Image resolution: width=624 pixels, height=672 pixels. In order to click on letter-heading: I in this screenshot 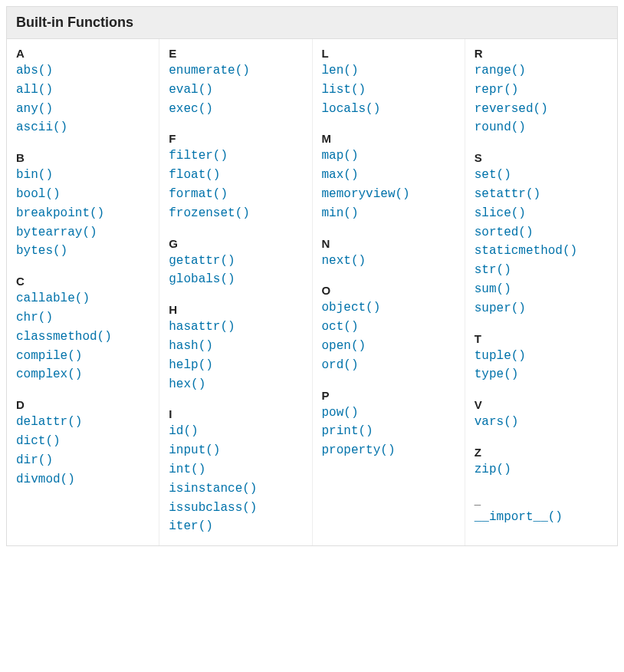, I will do `click(235, 414)`.